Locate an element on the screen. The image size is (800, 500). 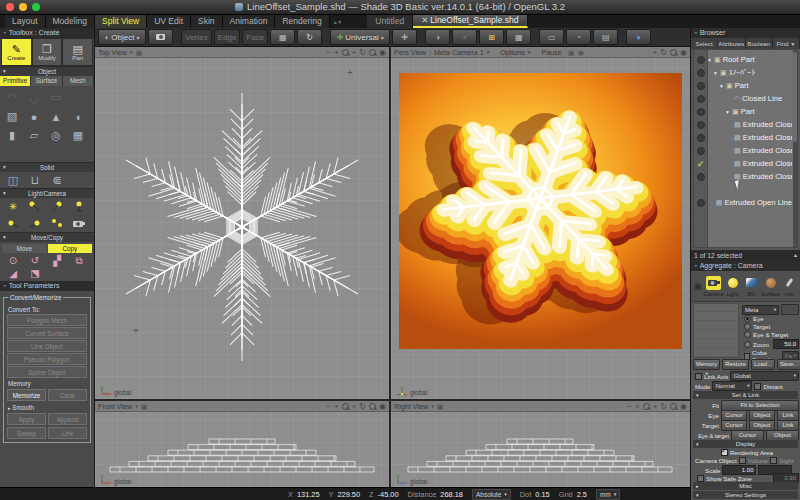
radio-eye-row: Eye is located at coordinates (754, 318).